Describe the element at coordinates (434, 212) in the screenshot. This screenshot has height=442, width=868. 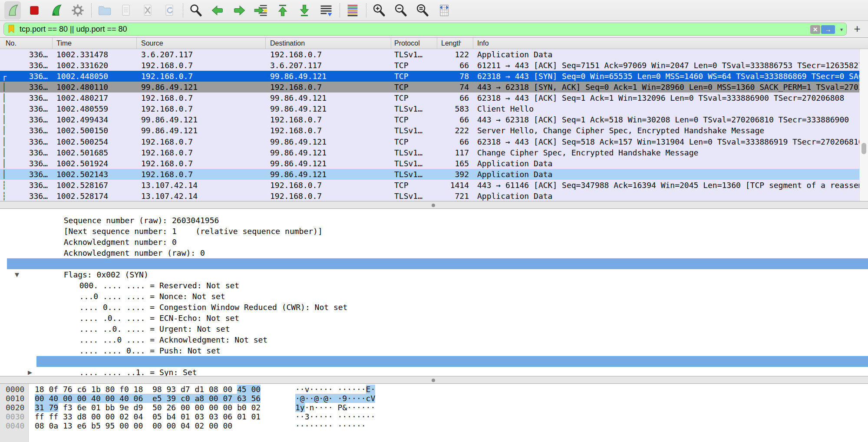
I see `detail-line: Sequence number (raw): 2603041956` at that location.